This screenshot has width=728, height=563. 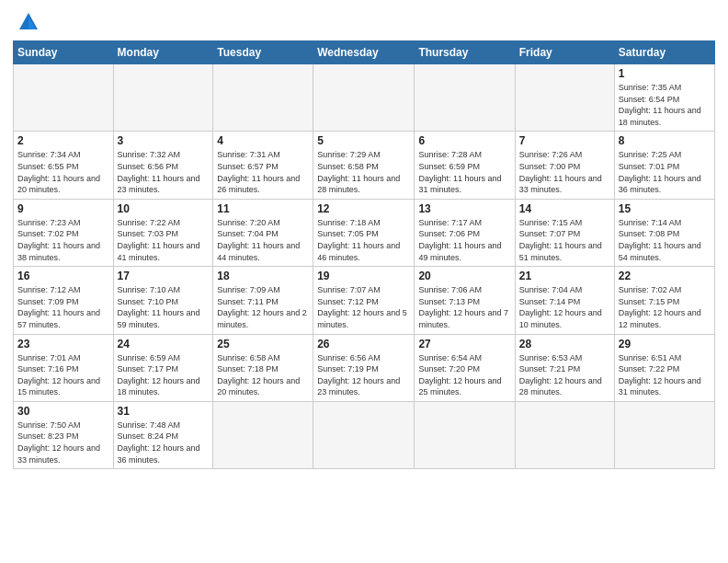 I want to click on day-info: Sunrise: 7:02 AM Sunset: 7:15 PM Dayligh…, so click(x=665, y=307).